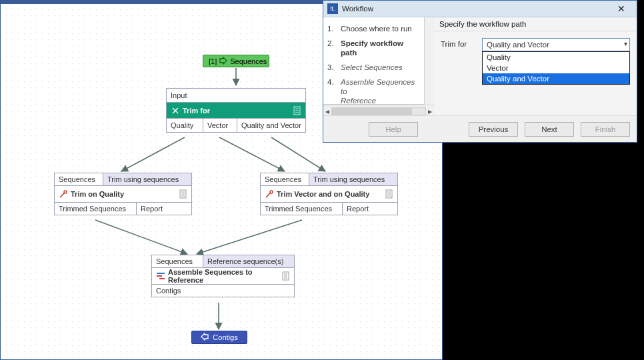 The height and width of the screenshot is (360, 644). What do you see at coordinates (236, 61) in the screenshot?
I see `start-node-sequences: [1] Sequences` at bounding box center [236, 61].